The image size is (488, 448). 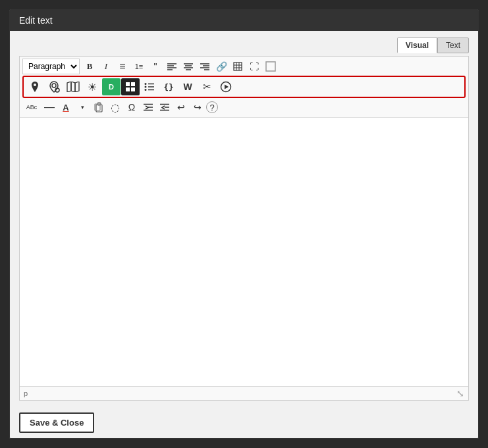 What do you see at coordinates (453, 45) in the screenshot?
I see `tab-text: Text` at bounding box center [453, 45].